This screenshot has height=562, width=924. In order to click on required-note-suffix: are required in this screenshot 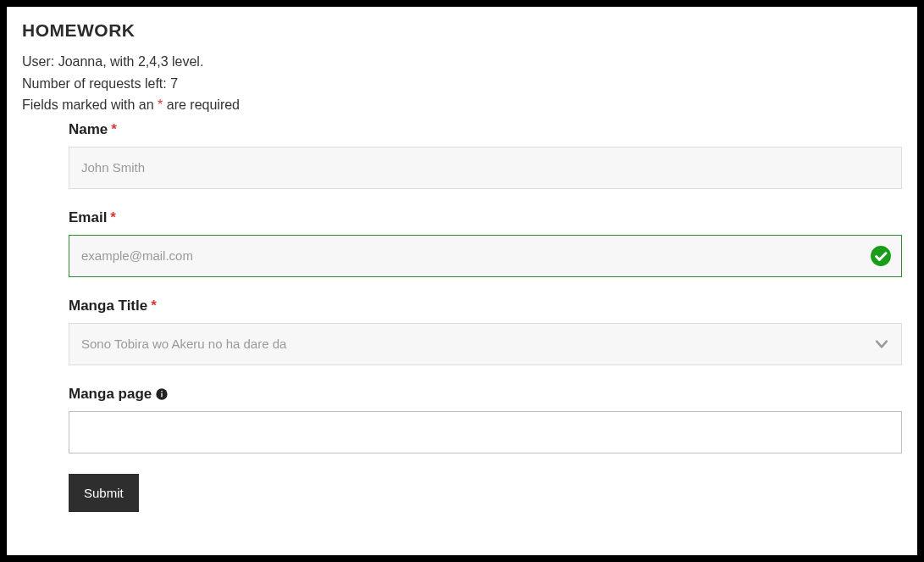, I will do `click(202, 105)`.